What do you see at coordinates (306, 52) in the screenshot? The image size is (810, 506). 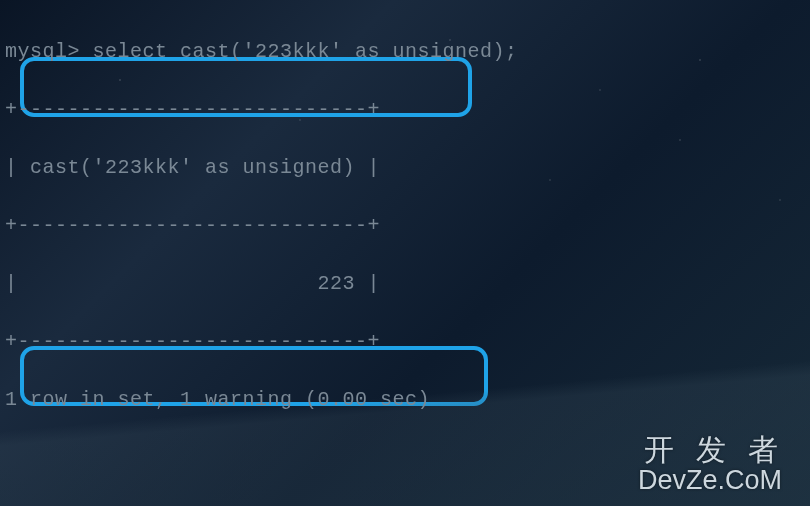 I see `sql-command-1: select cast('223kkk' as unsigned);` at bounding box center [306, 52].